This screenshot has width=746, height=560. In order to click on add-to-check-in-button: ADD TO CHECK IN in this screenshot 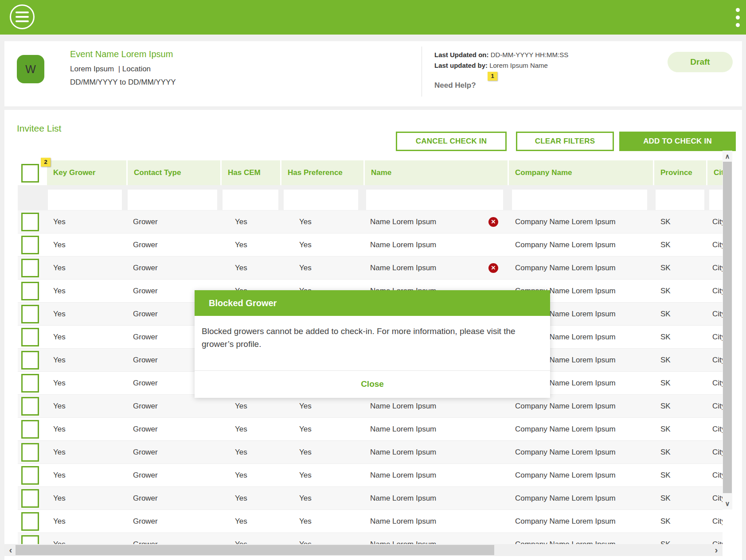, I will do `click(677, 141)`.